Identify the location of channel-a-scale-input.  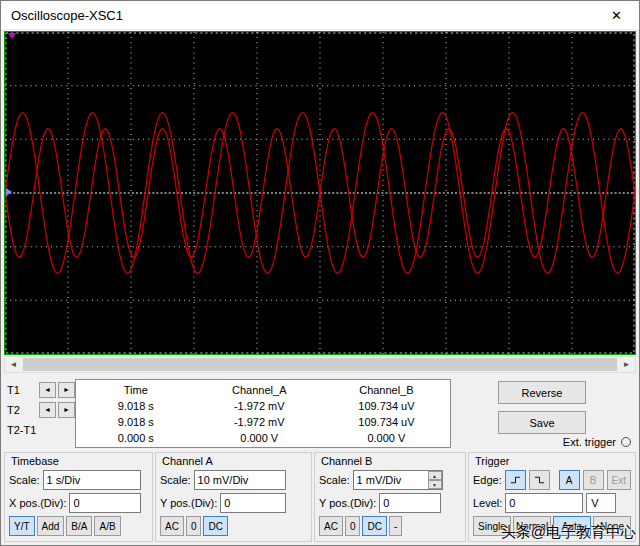
(240, 480).